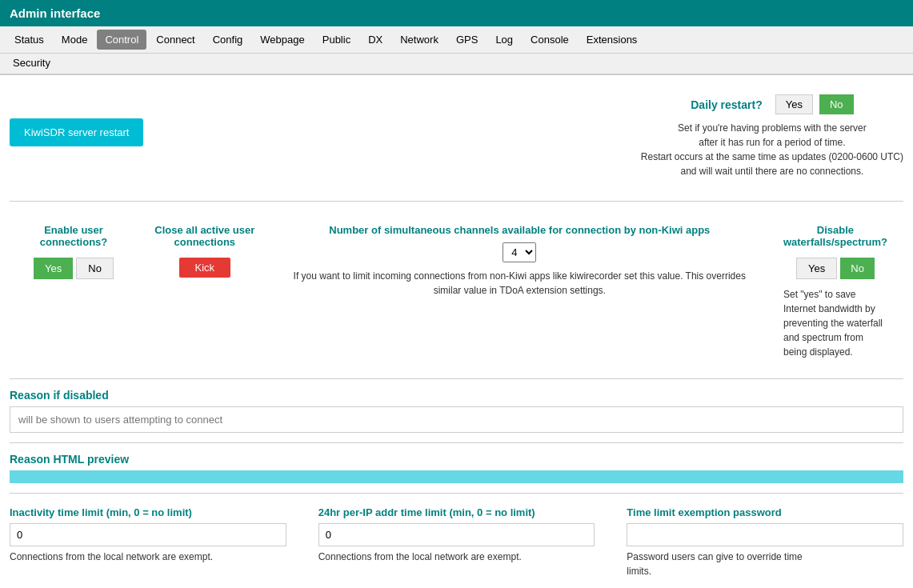  What do you see at coordinates (456, 40) in the screenshot?
I see `nav-bar: Status Mode Control Connect Config Webpa…` at bounding box center [456, 40].